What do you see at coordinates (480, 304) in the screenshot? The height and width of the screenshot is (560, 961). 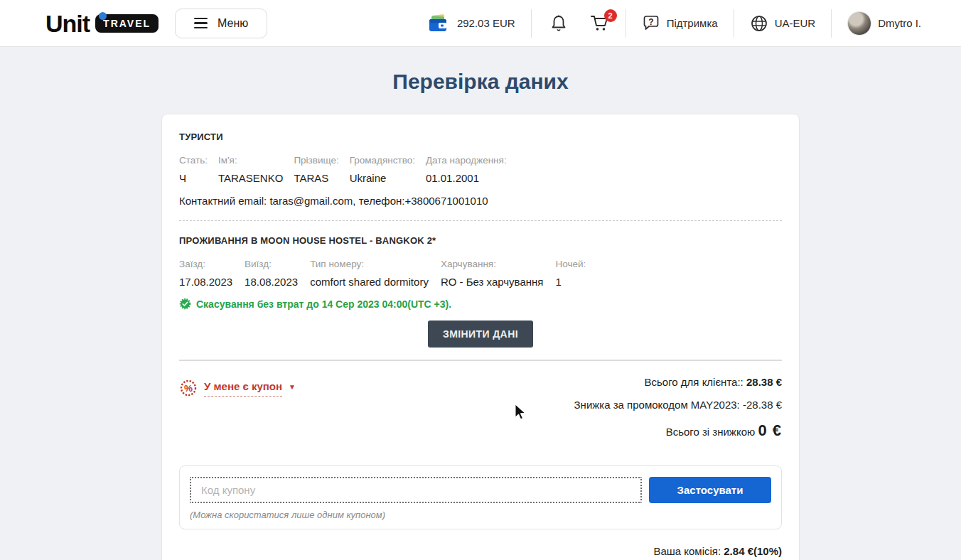 I see `cancellation-policy: Скасування без втрат до 14 Сер 2023 04:0…` at bounding box center [480, 304].